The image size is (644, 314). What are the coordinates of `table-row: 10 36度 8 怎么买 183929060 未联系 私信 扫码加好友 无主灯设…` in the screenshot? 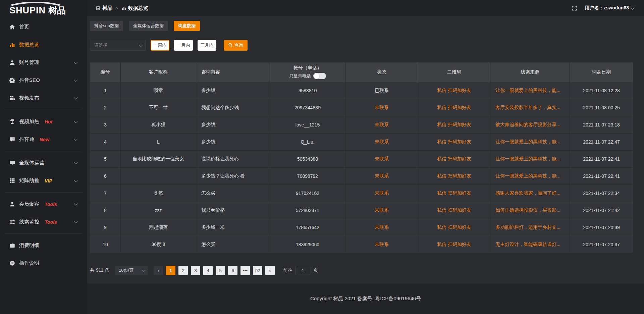 It's located at (362, 245).